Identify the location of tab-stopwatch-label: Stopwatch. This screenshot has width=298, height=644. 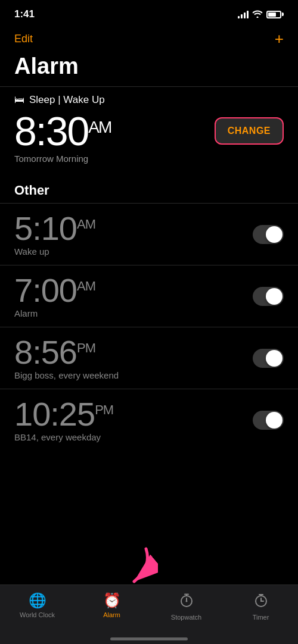
(186, 617).